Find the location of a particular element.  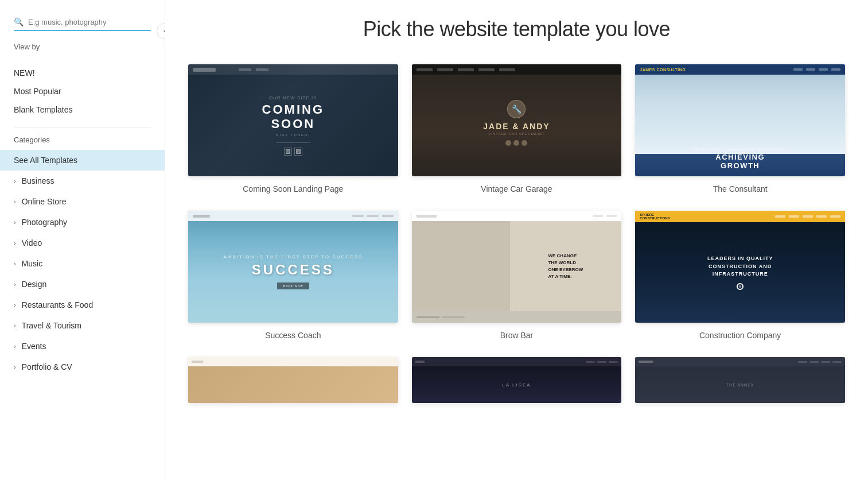

template-card-consultant: JAMES CONSULTING DEVELOPING INNOVATIVE S… is located at coordinates (740, 129).